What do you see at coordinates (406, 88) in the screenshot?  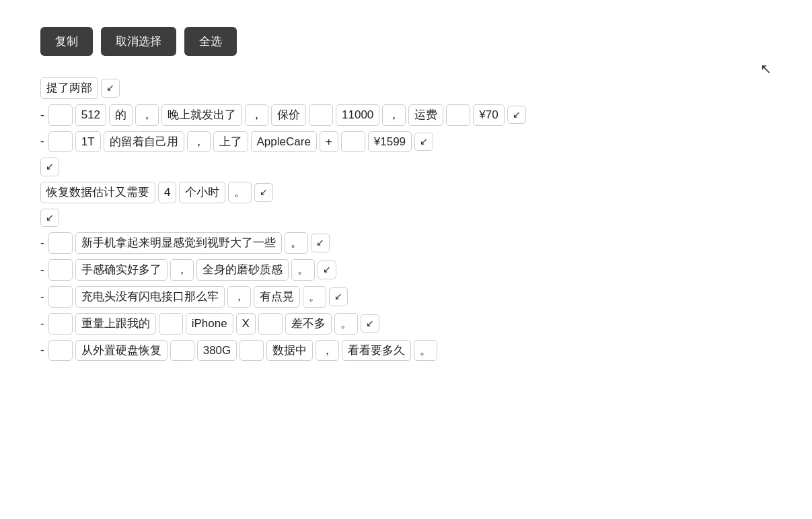 I see `content-line-line1: 提了两部↙` at bounding box center [406, 88].